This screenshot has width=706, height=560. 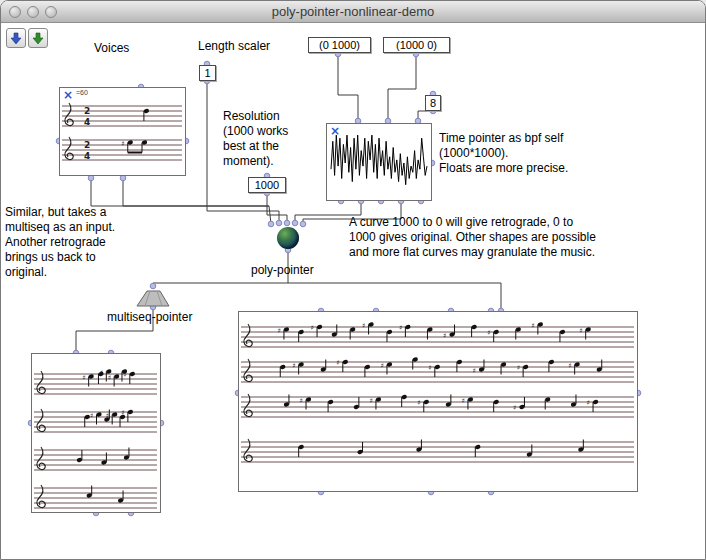 What do you see at coordinates (96, 433) in the screenshot?
I see `score-notation: ♯♯♯♯♯♯♯` at bounding box center [96, 433].